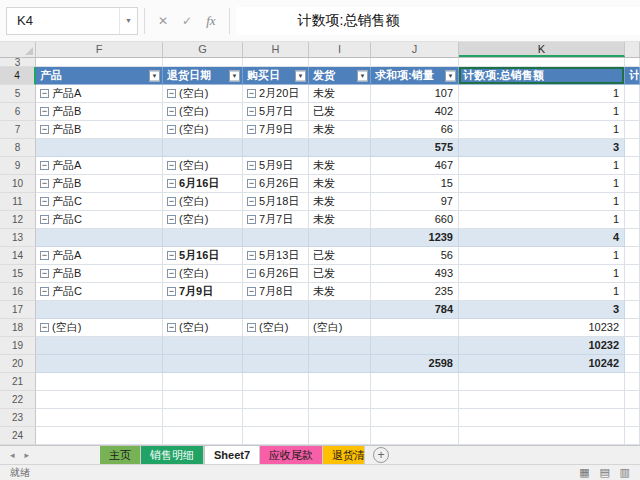 The height and width of the screenshot is (480, 640). I want to click on column-header-I: I, so click(340, 50).